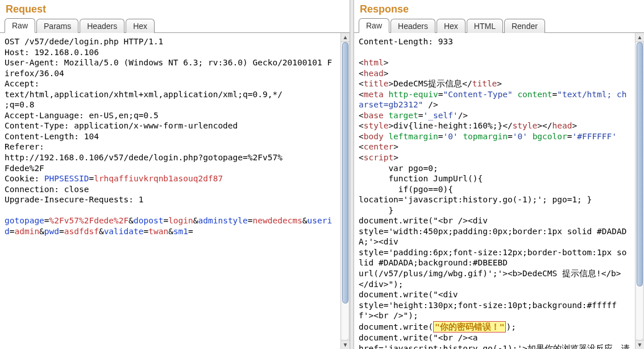 This screenshot has width=644, height=349. Describe the element at coordinates (639, 191) in the screenshot. I see `response-scrollbar: ▲ ▼` at that location.